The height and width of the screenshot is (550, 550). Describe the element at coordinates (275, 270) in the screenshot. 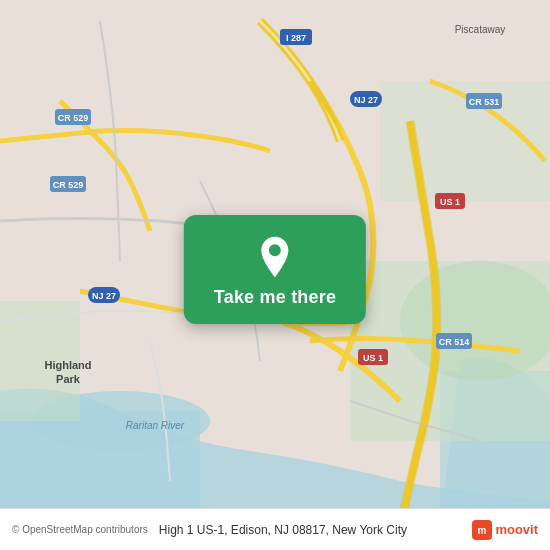

I see `green-card: Take me there` at that location.